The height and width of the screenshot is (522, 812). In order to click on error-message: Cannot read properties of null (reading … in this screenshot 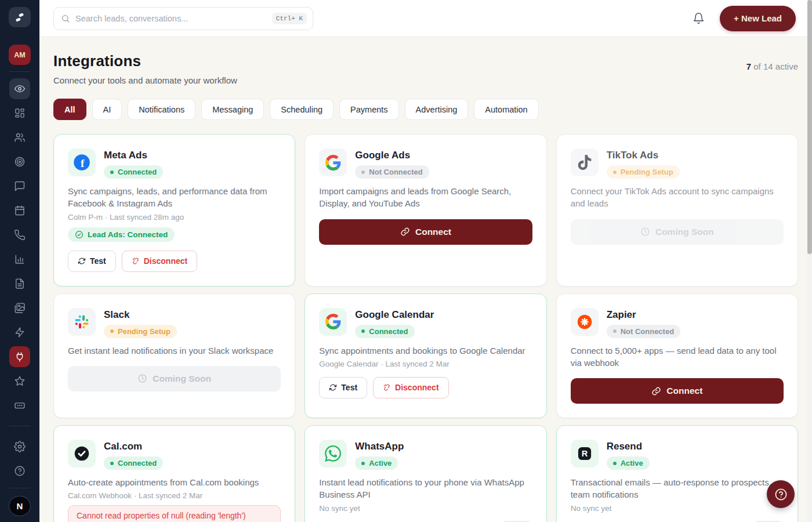, I will do `click(174, 514)`.